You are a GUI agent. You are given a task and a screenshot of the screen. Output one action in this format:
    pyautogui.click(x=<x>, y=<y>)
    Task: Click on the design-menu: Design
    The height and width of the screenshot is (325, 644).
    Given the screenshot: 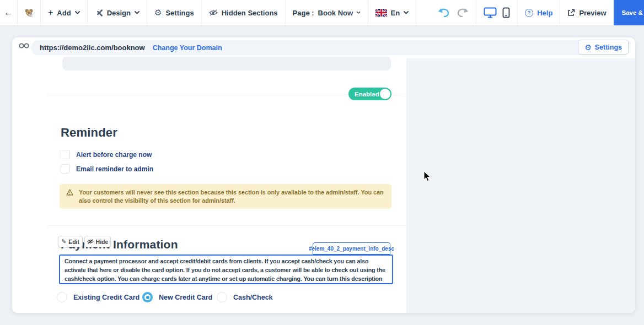 What is the action you would take?
    pyautogui.click(x=117, y=13)
    